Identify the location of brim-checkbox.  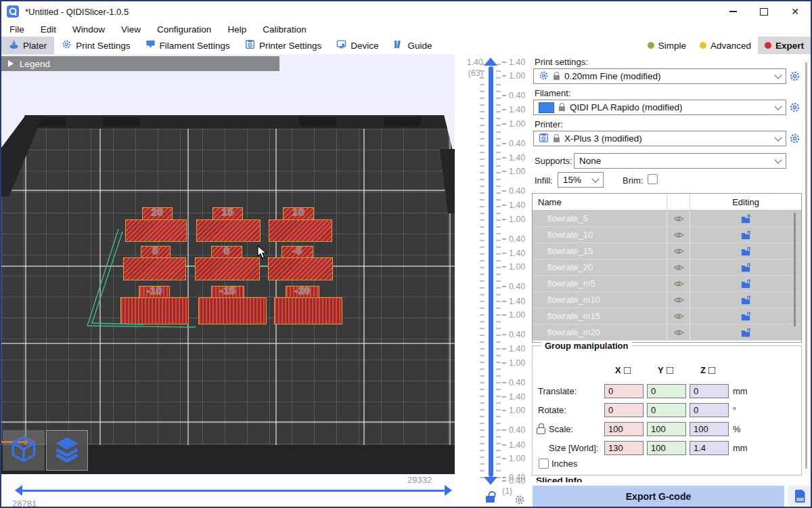
(652, 179).